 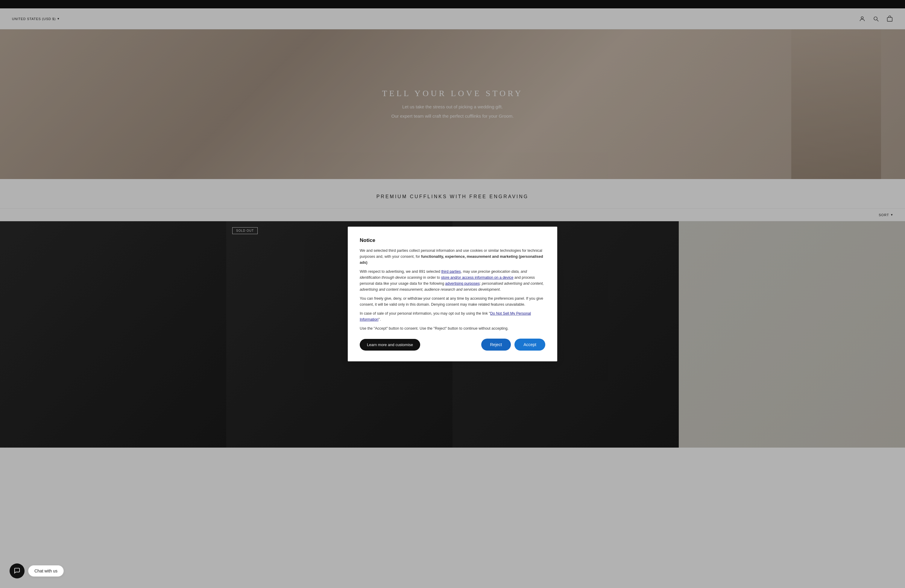 I want to click on notice-actions: Learn more and customise Reject Accept, so click(x=452, y=345).